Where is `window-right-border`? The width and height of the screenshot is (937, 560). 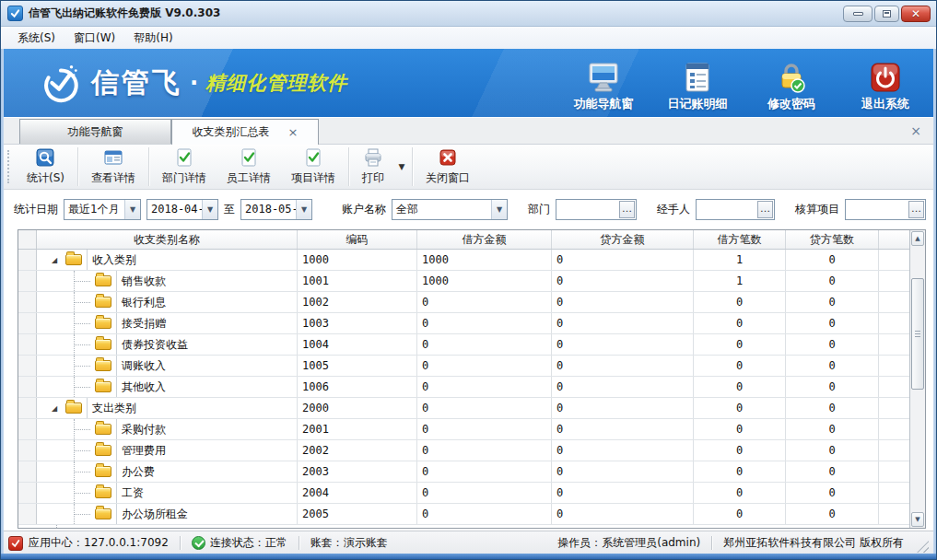
window-right-border is located at coordinates (934, 301).